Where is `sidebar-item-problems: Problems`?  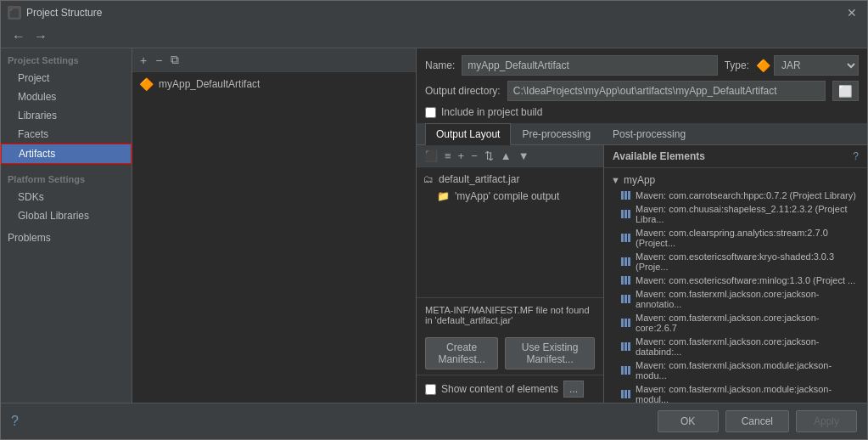 sidebar-item-problems: Problems is located at coordinates (66, 236).